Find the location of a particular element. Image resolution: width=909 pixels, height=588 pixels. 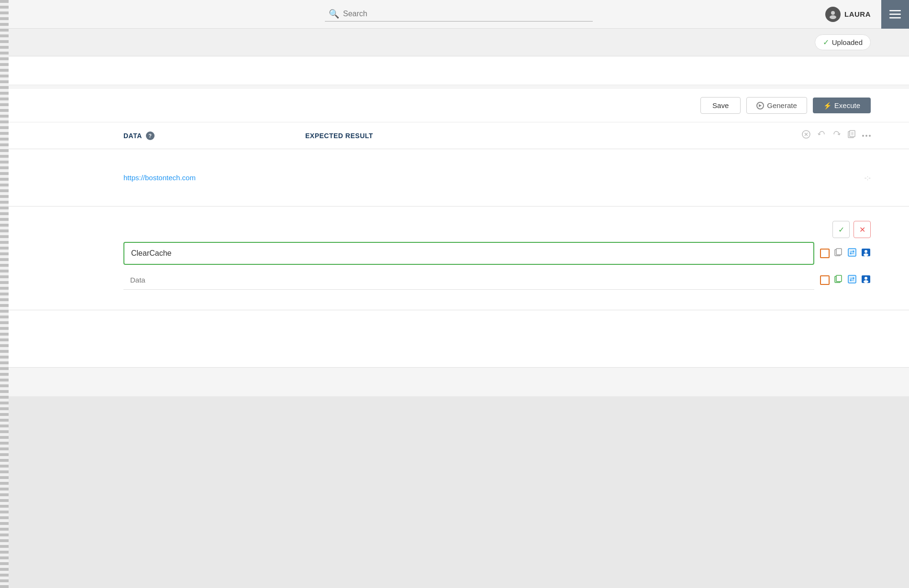

execute-button: ⚡ Execute is located at coordinates (842, 105).